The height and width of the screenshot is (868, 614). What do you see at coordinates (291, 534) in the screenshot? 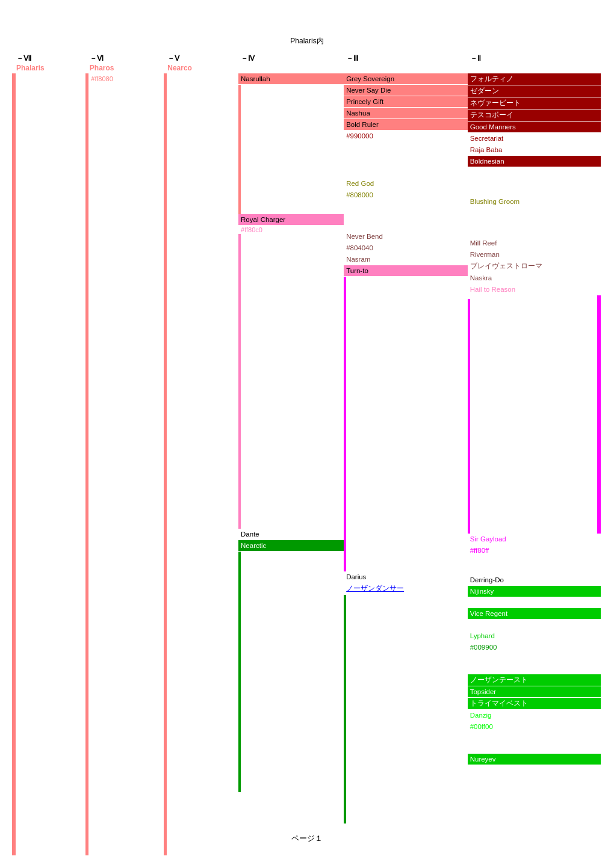
I see `dante-entry: Dante` at bounding box center [291, 534].